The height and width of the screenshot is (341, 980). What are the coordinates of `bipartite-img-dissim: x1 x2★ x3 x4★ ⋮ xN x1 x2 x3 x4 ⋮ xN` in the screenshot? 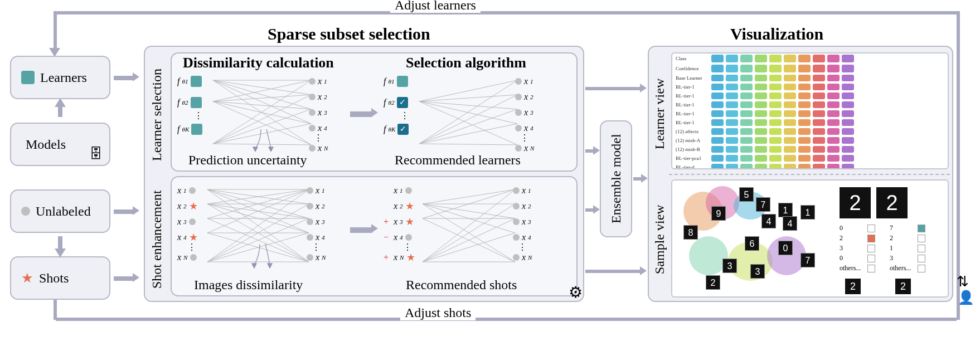 It's located at (261, 227).